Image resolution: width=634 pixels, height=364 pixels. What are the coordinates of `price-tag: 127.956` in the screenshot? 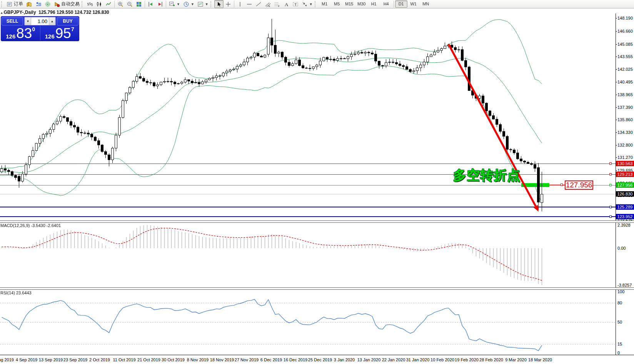 It's located at (625, 185).